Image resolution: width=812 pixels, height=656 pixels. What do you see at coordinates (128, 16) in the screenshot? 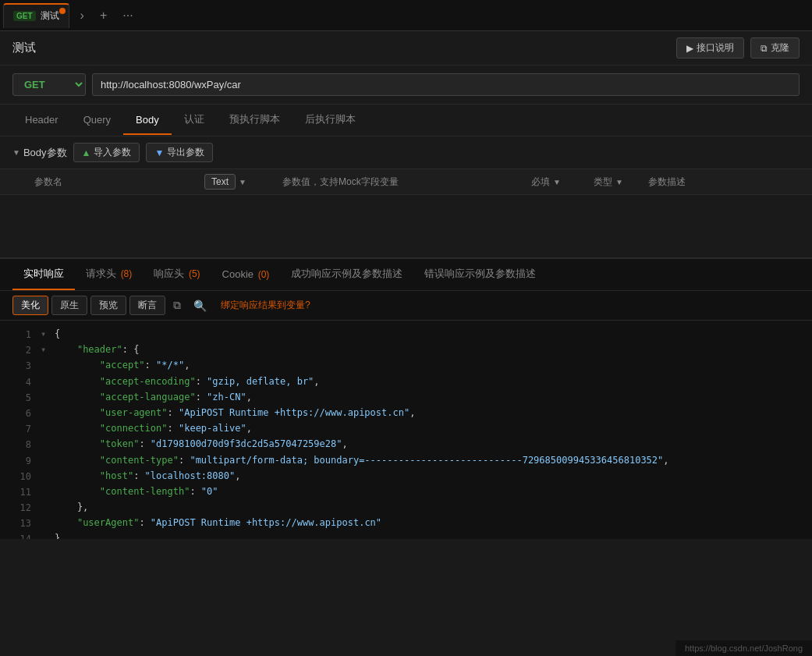
I see `tab-more-button: ···` at bounding box center [128, 16].